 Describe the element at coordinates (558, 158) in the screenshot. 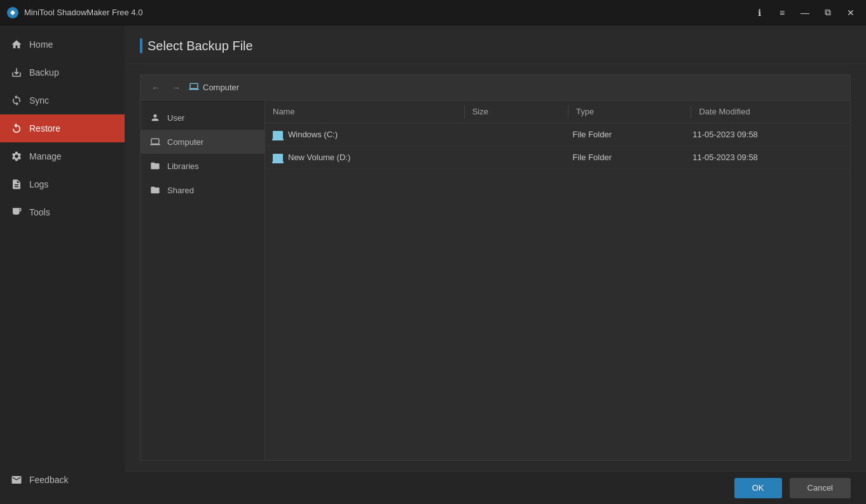

I see `table-row: New Volume (D:) File Folder 11-05-2023 0…` at that location.